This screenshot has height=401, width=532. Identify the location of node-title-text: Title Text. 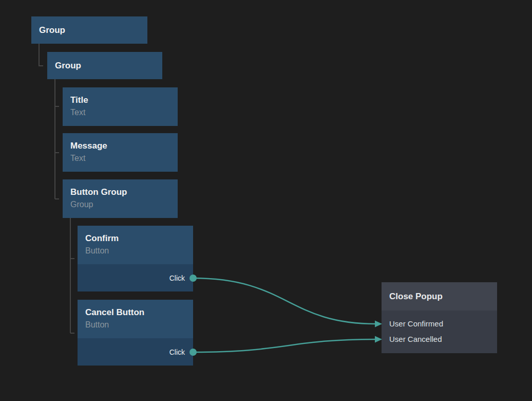
(120, 107).